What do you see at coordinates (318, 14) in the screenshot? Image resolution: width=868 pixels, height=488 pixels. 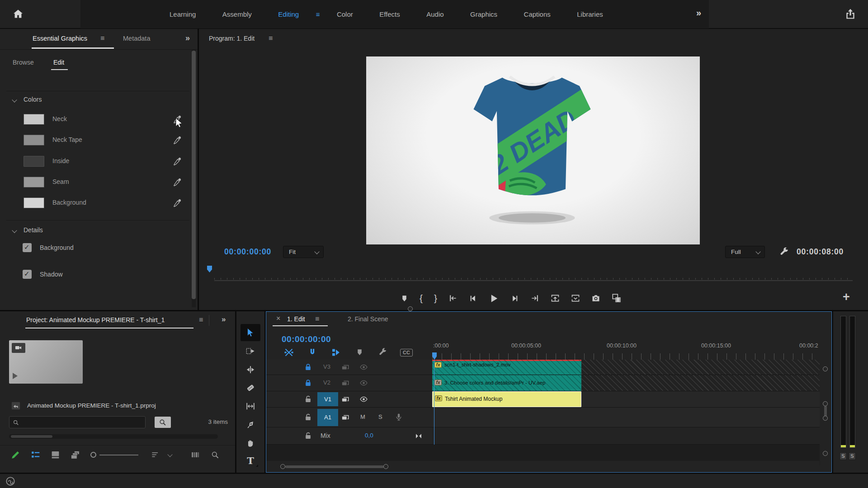 I see `workspace-menu-icon: ≡` at bounding box center [318, 14].